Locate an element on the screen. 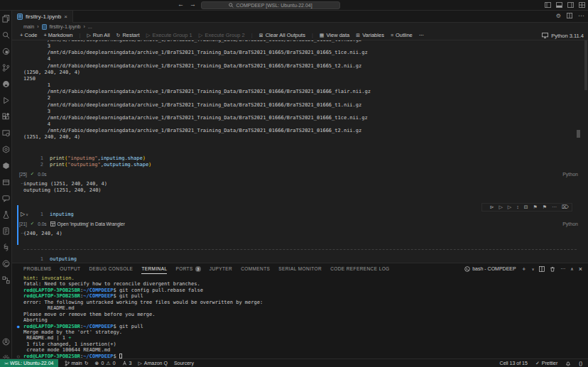  forwarded-ports-indicator: 3 is located at coordinates (127, 363).